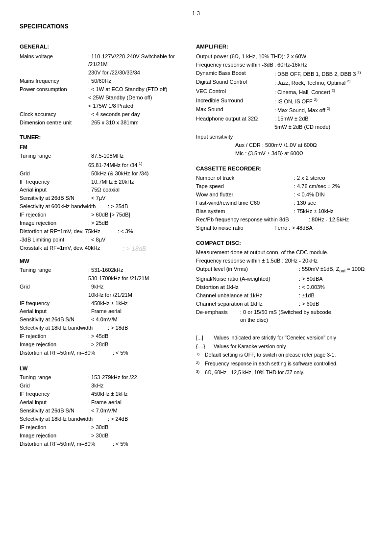 Image resolution: width=392 pixels, height=555 pixels. Describe the element at coordinates (306, 313) in the screenshot. I see `cd-value: : 0 or 15/50 mS (Switched by subcode` at that location.